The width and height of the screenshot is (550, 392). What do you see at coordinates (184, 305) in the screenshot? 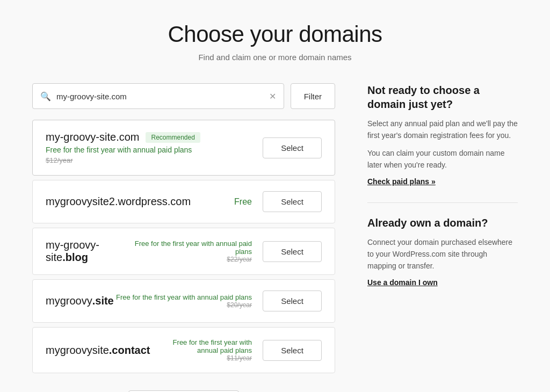
I see `site-strike-price: $20/year` at bounding box center [184, 305].